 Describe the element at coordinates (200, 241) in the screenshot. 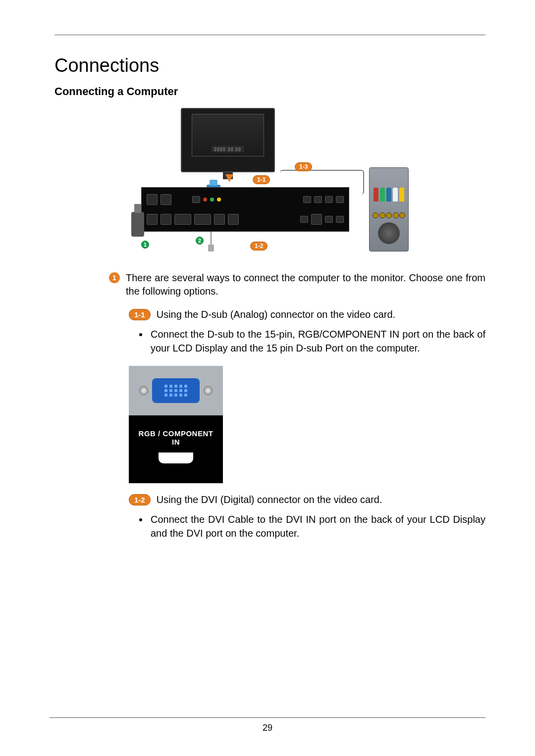

I see `callout-2: 2` at that location.